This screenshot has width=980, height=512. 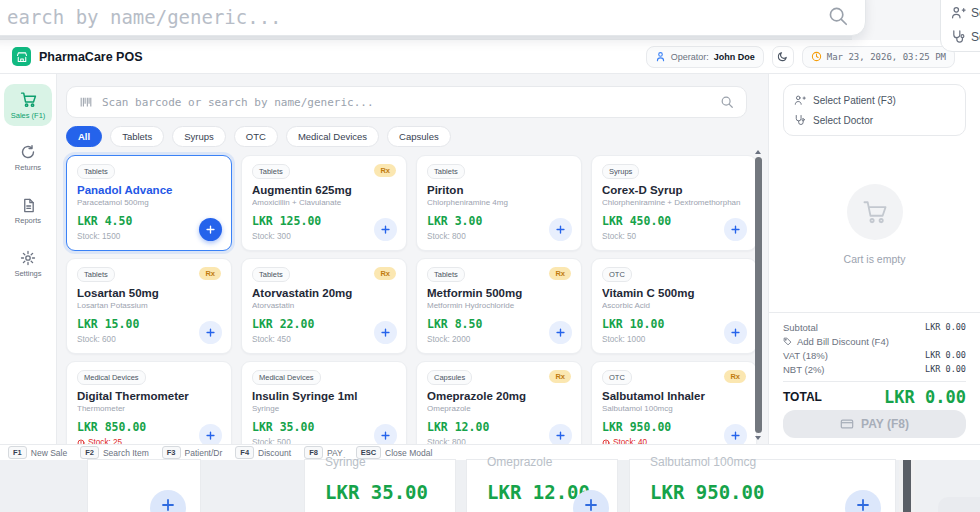 What do you see at coordinates (149, 190) in the screenshot?
I see `product-name: Panadol Advance` at bounding box center [149, 190].